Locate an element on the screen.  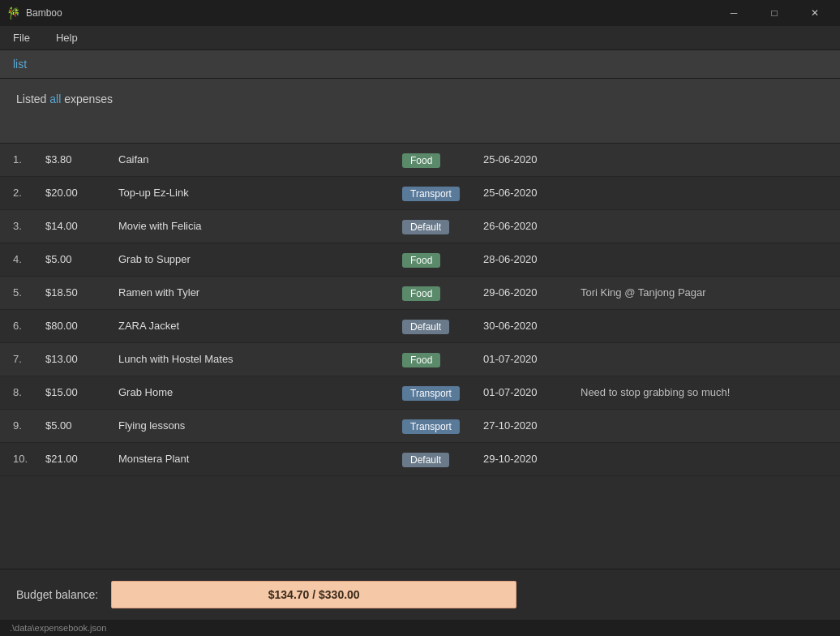
row-desc: Monstera Plant is located at coordinates (260, 458).